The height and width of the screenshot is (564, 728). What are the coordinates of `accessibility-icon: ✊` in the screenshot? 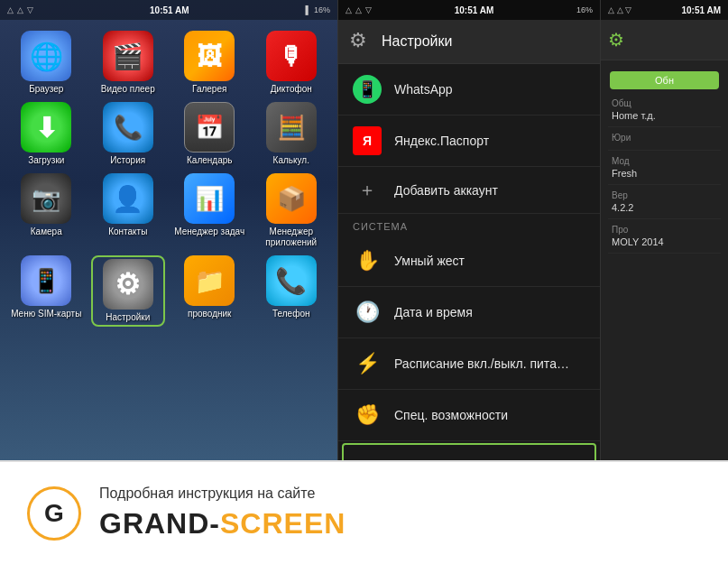 It's located at (367, 415).